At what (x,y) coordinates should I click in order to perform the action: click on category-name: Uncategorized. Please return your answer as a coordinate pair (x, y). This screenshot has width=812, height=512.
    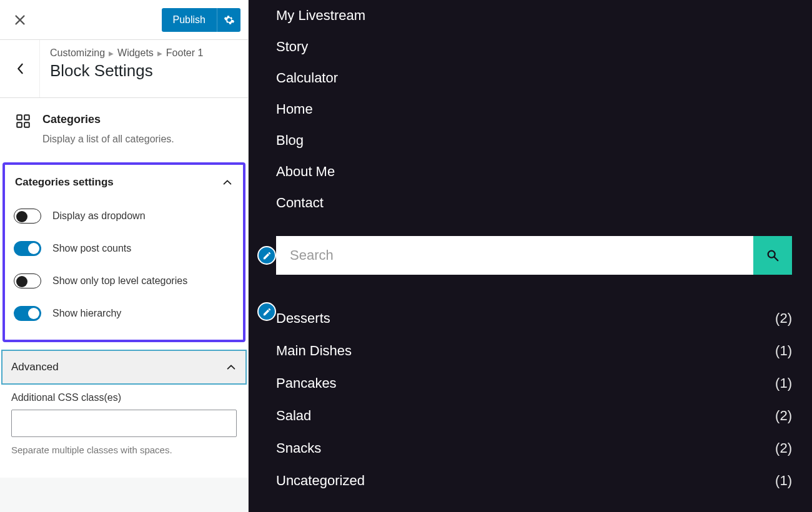
    Looking at the image, I should click on (320, 481).